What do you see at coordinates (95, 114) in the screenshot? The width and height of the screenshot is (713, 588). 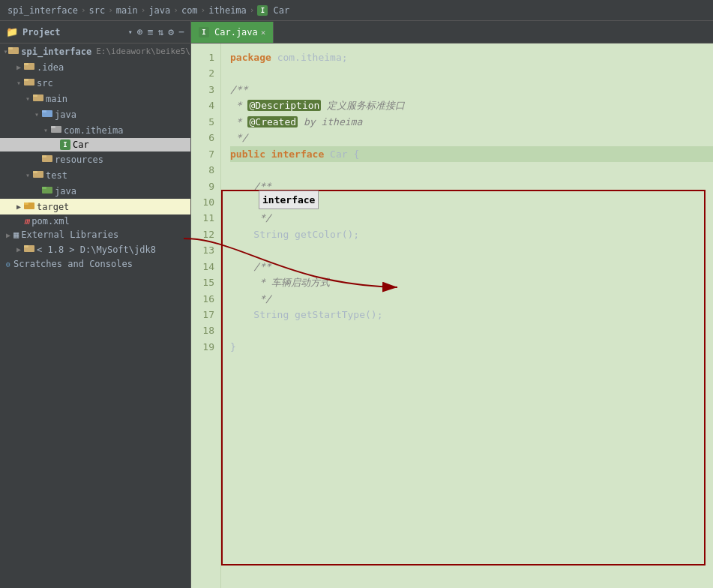 I see `tree-item-java-src: ▾ java` at bounding box center [95, 114].